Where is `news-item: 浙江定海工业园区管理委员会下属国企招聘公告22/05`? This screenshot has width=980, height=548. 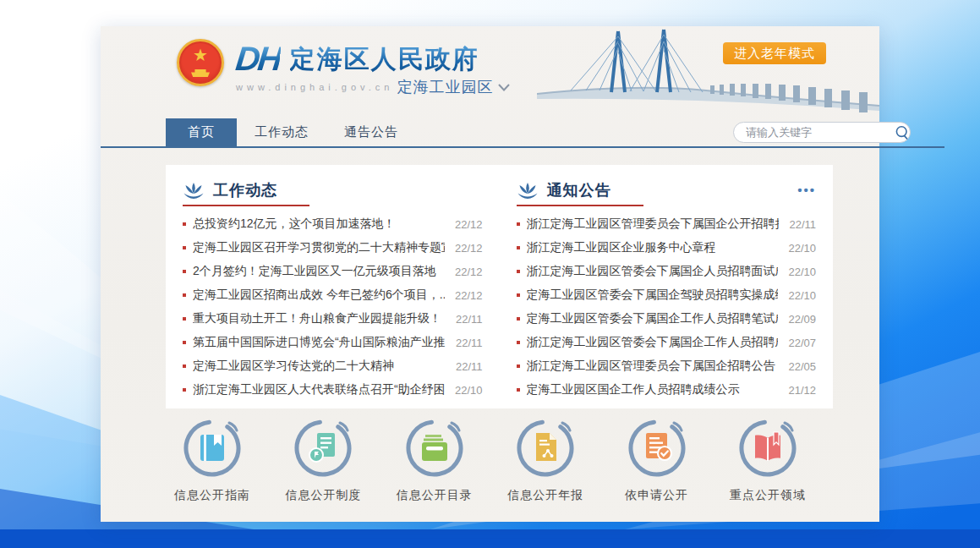 news-item: 浙江定海工业园区管理委员会下属国企招聘公告22/05 is located at coordinates (666, 366).